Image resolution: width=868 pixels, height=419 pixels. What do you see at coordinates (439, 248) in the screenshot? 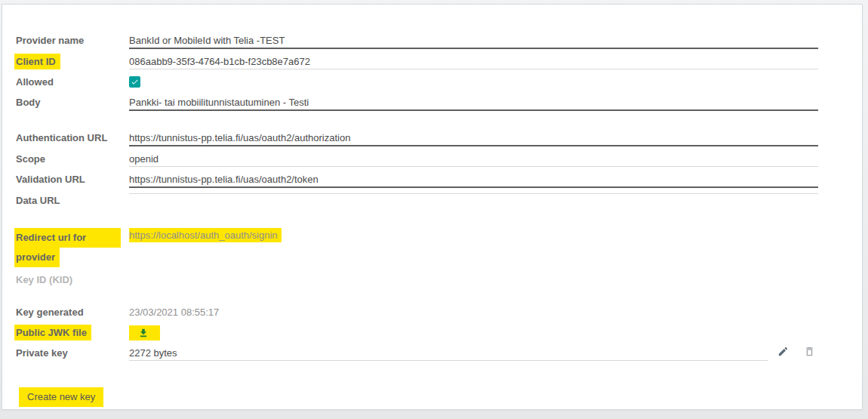
I see `field-row-redirect-url: Redirect url for provider https://localh…` at bounding box center [439, 248].